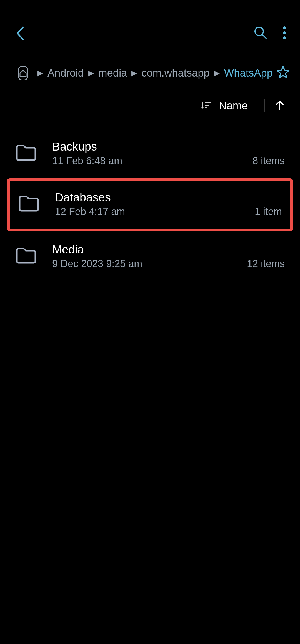 The height and width of the screenshot is (644, 300). What do you see at coordinates (97, 264) in the screenshot?
I see `folder-date: 9 Dec 2023 9:25 am` at bounding box center [97, 264].